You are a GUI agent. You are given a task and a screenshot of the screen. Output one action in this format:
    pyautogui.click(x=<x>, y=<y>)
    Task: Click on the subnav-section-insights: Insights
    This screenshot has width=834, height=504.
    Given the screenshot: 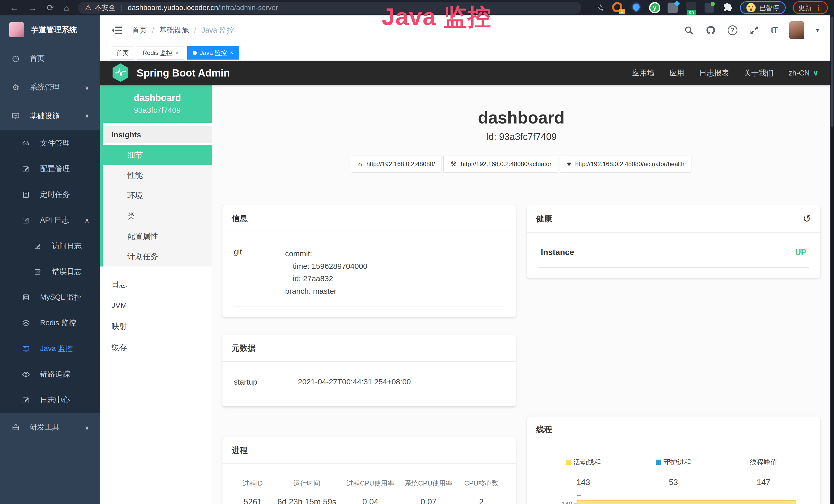 What is the action you would take?
    pyautogui.click(x=157, y=135)
    